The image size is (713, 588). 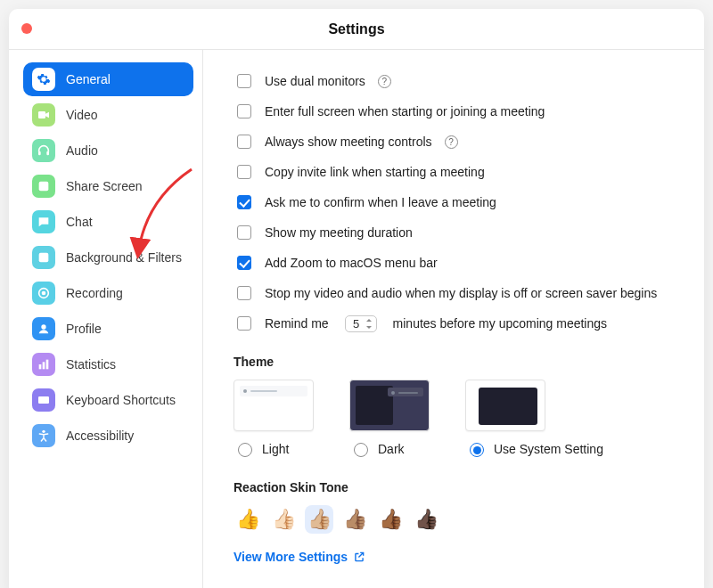 I want to click on sidebar-item-profile: Profile, so click(x=109, y=329).